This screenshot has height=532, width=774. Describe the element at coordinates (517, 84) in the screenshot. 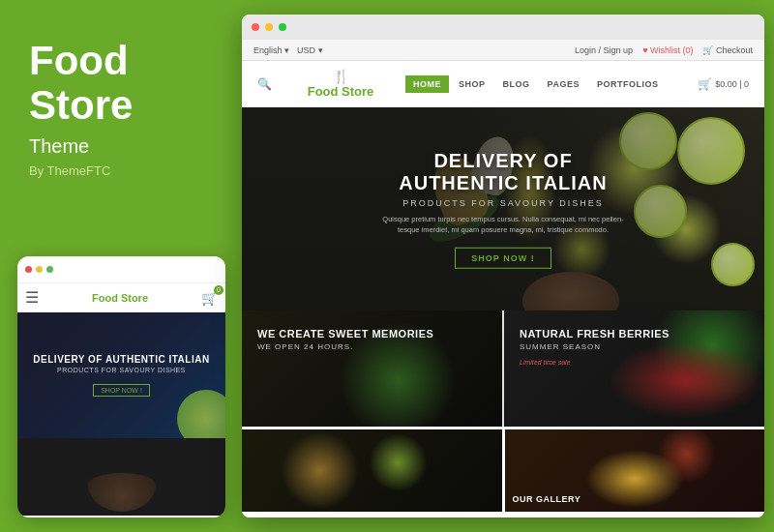

I see `nav-item-blog: BLOG` at that location.